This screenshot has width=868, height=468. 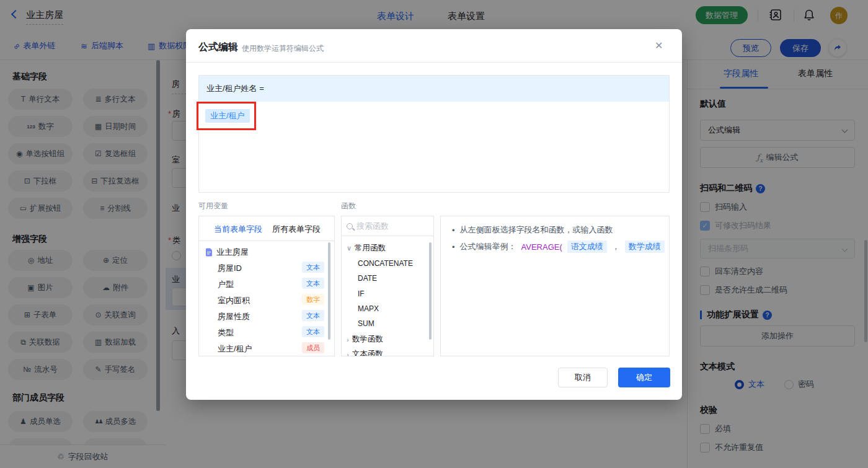 What do you see at coordinates (645, 247) in the screenshot?
I see `example-field-chip: 数学成绩` at bounding box center [645, 247].